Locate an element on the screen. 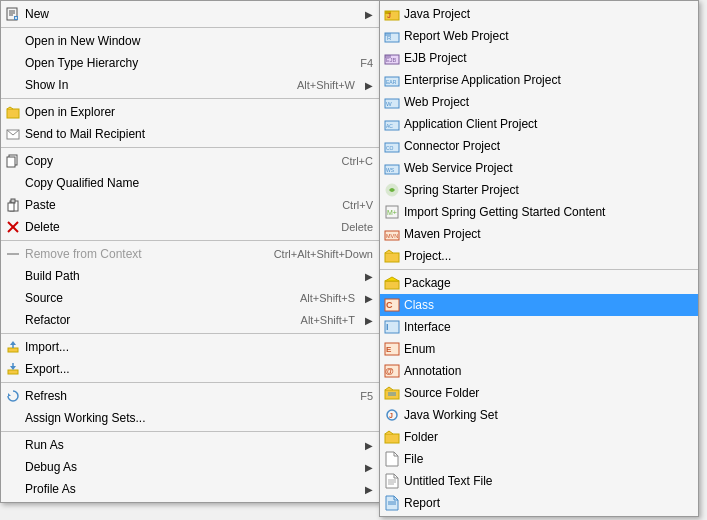  menu-item-import: Import... is located at coordinates (190, 347).